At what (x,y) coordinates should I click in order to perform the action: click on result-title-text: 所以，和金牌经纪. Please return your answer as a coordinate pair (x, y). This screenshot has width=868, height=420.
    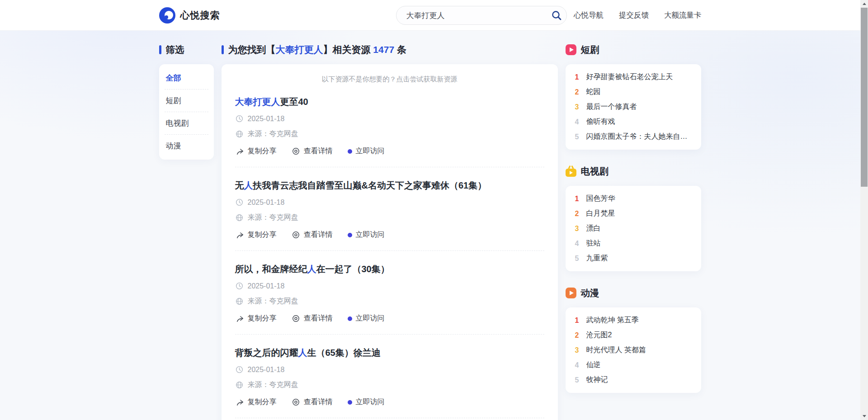
    Looking at the image, I should click on (271, 269).